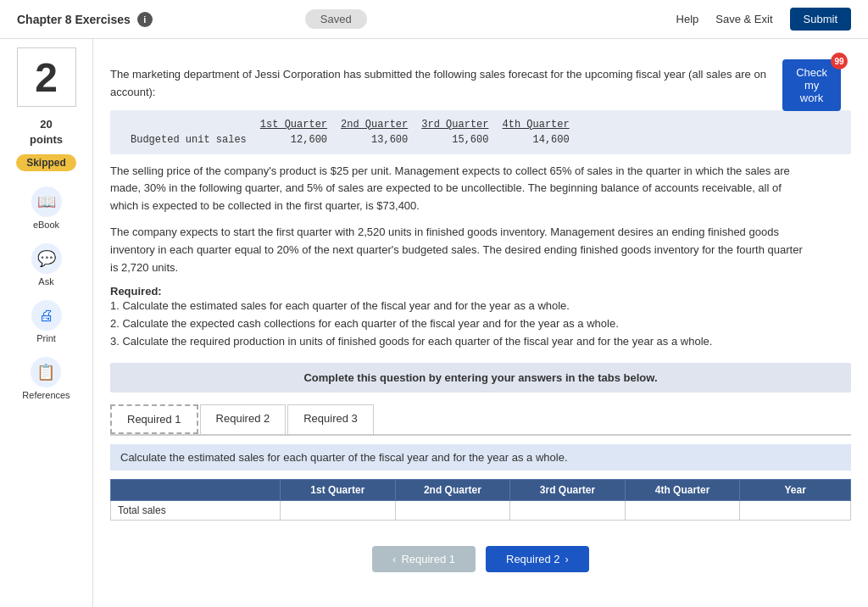 This screenshot has height=607, width=868. Describe the element at coordinates (533, 560) in the screenshot. I see `next-button-label: Required 2` at that location.